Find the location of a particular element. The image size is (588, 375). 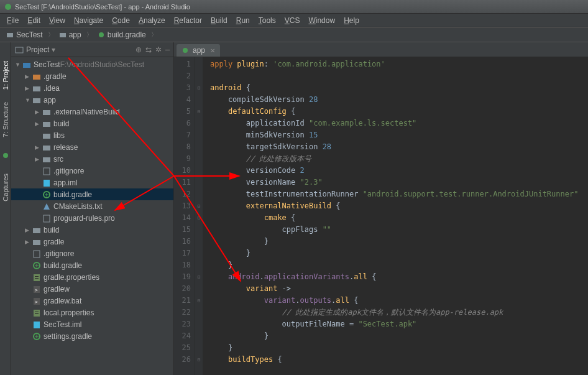

menu-view: View is located at coordinates (57, 21).